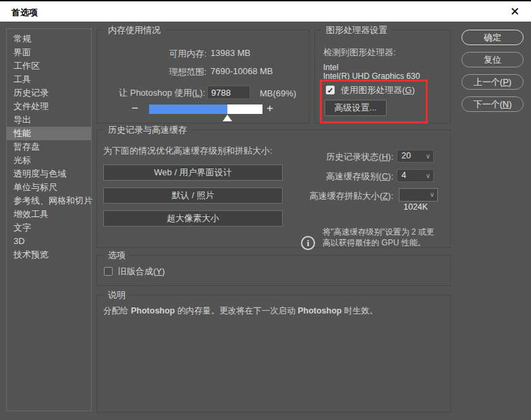 This screenshot has height=420, width=531. What do you see at coordinates (134, 30) in the screenshot?
I see `memory-section-title: 内存使用情况` at bounding box center [134, 30].